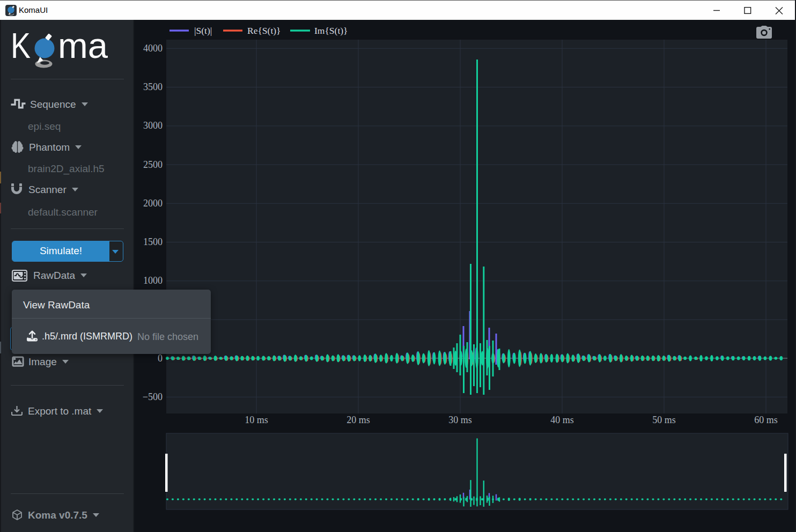 This screenshot has width=796, height=532. Describe the element at coordinates (153, 125) in the screenshot. I see `svg-text: 3000` at that location.